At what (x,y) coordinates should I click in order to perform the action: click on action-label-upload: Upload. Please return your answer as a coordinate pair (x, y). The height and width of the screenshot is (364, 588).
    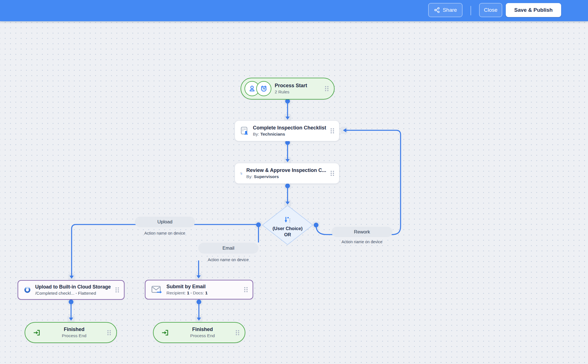
    Looking at the image, I should click on (165, 222).